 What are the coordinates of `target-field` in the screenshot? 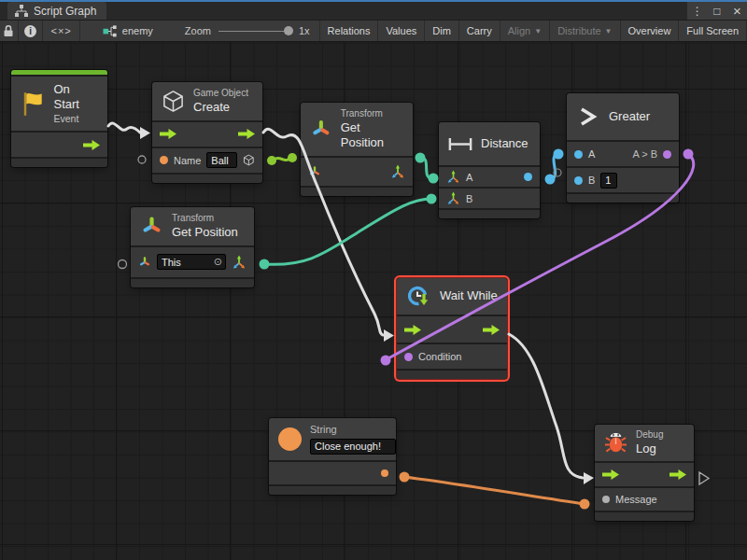 It's located at (191, 261).